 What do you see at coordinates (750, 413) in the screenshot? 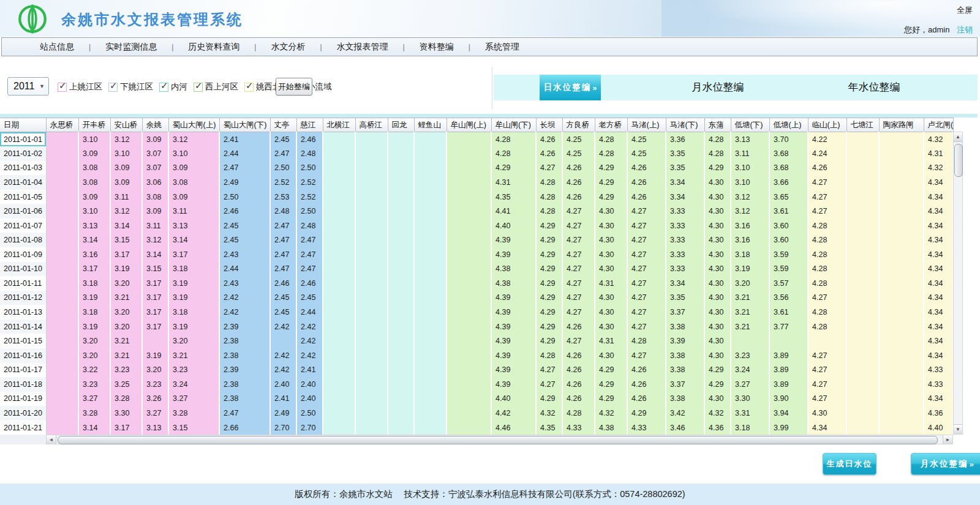
I see `grid-cell: 3.31` at bounding box center [750, 413].